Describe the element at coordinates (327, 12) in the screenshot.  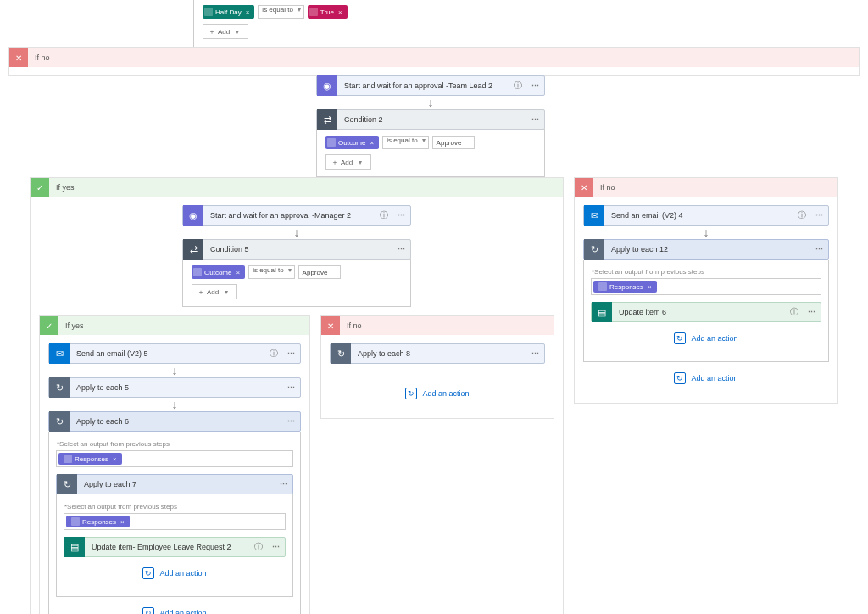
I see `token-true: True×` at that location.